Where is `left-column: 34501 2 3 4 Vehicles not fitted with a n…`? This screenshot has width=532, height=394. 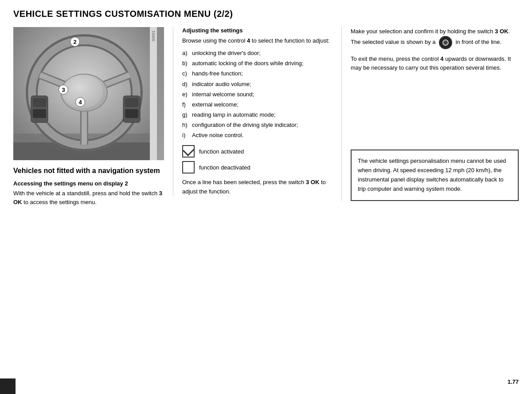 left-column: 34501 2 3 4 Vehicles not fitted with a n… is located at coordinates (93, 117).